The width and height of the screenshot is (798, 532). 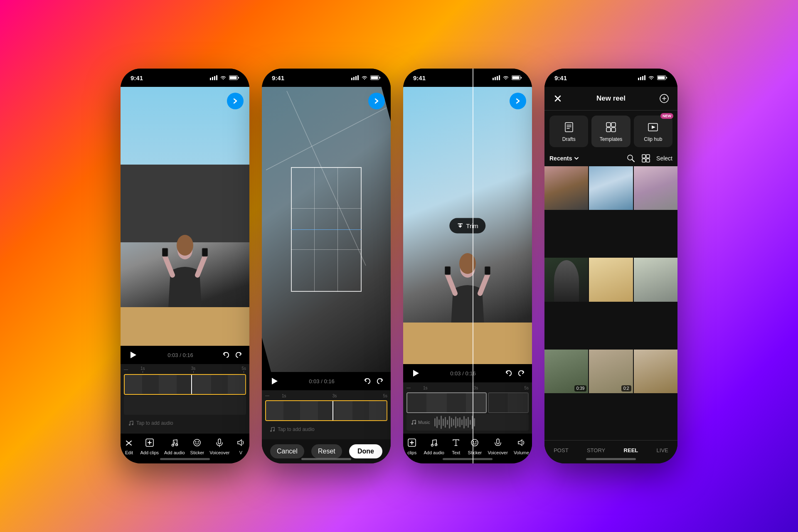 What do you see at coordinates (653, 131) in the screenshot?
I see `clip-hub-option: NEW Clip hub` at bounding box center [653, 131].